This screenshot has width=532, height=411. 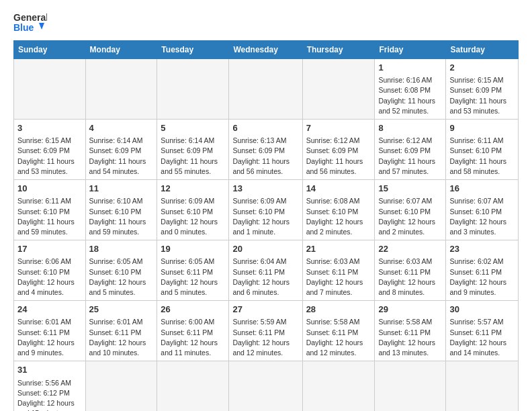 What do you see at coordinates (410, 277) in the screenshot?
I see `day-info: Sunrise: 6:03 AM Sunset: 6:11 PM Dayligh…` at bounding box center [410, 277].